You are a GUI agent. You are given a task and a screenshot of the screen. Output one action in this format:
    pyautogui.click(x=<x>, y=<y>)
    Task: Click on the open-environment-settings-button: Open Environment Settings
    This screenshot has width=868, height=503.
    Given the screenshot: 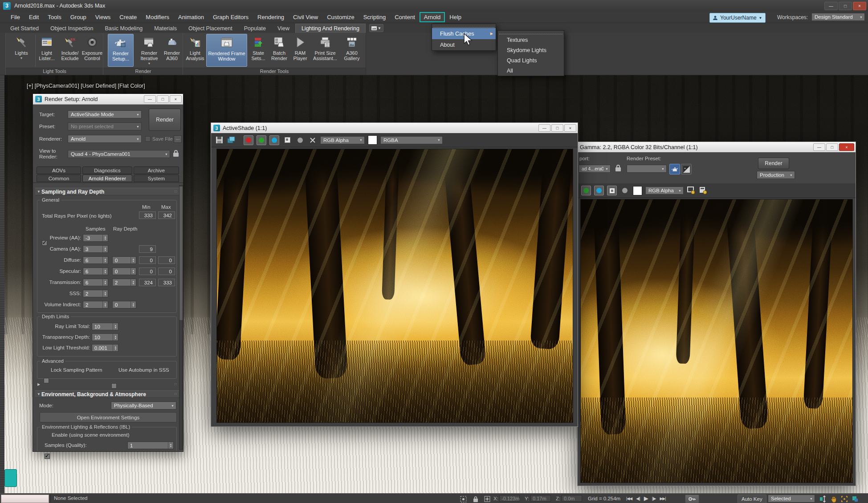 What is the action you would take?
    pyautogui.click(x=108, y=418)
    